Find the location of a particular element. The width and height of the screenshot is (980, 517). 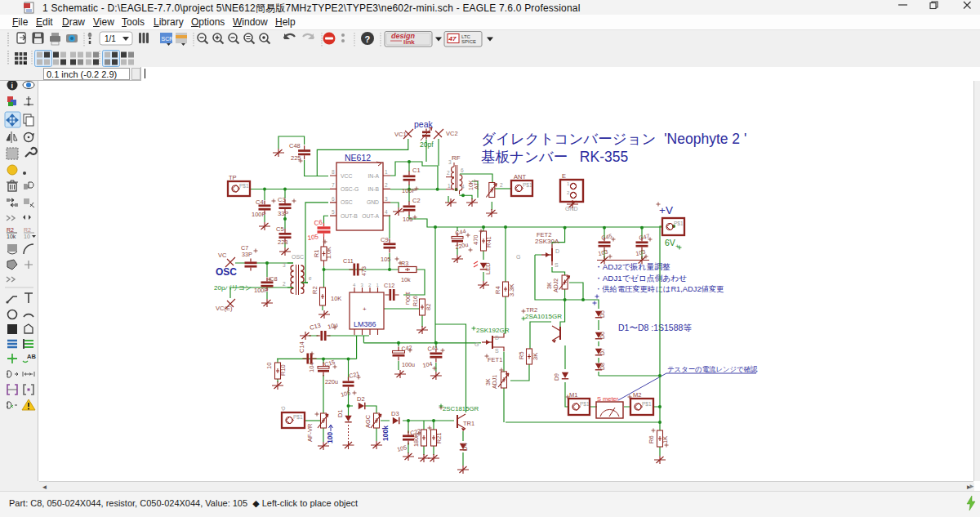

svg-text: R10 is located at coordinates (283, 370).